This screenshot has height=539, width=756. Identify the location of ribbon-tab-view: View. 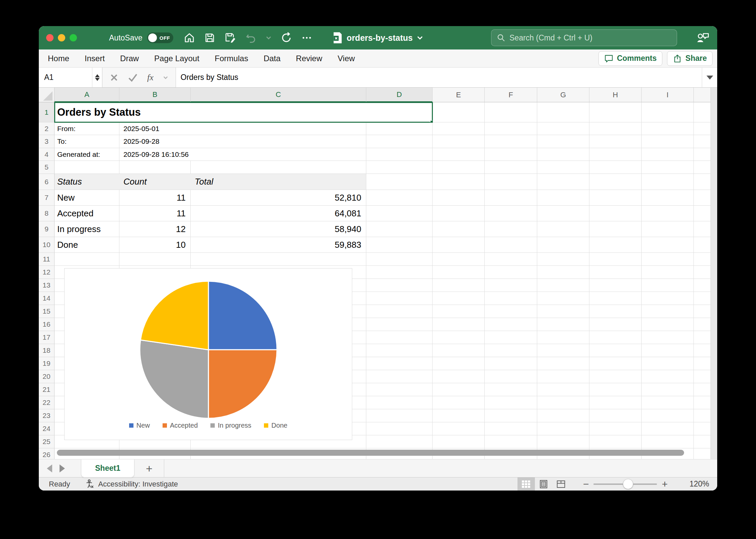
(346, 59).